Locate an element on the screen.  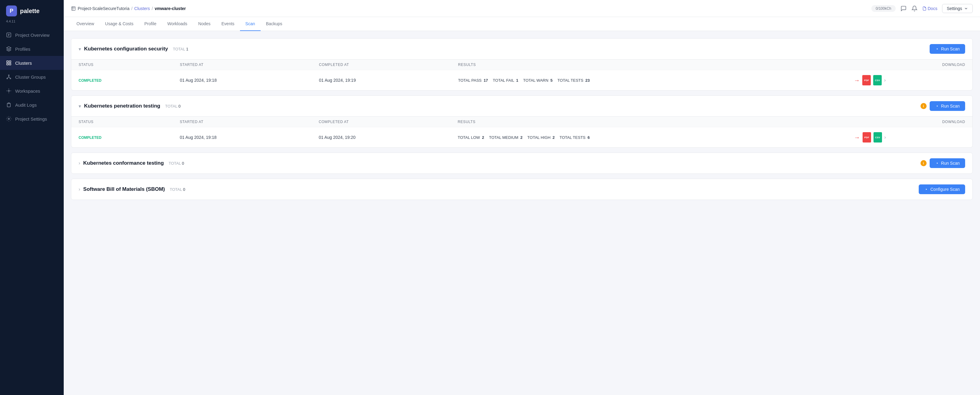
tab-profile: Profile is located at coordinates (151, 24).